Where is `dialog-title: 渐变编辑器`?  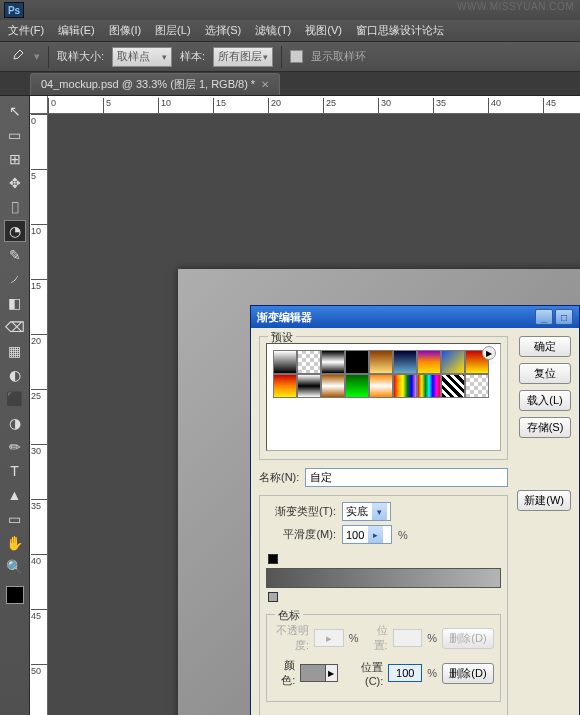 dialog-title: 渐变编辑器 is located at coordinates (284, 318).